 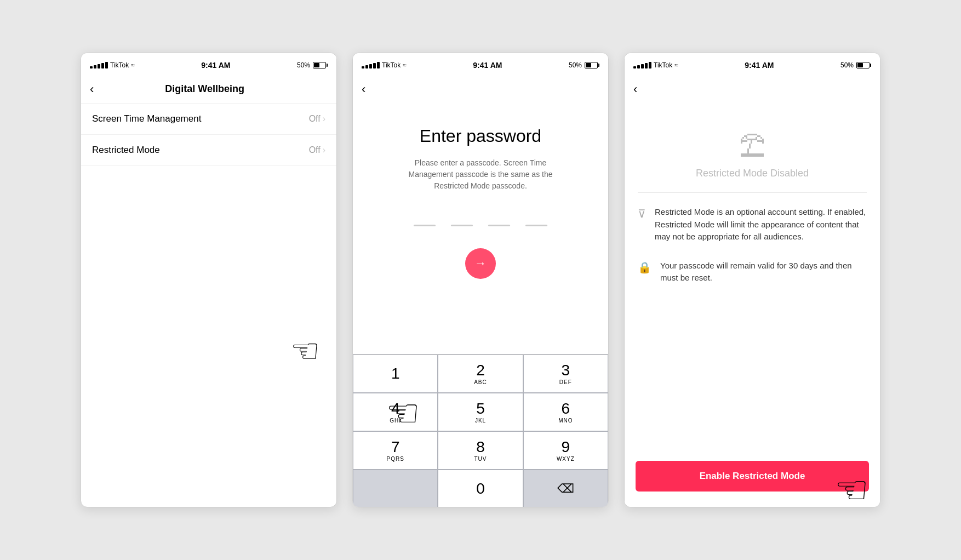 I want to click on status-right-1: 50%, so click(x=312, y=65).